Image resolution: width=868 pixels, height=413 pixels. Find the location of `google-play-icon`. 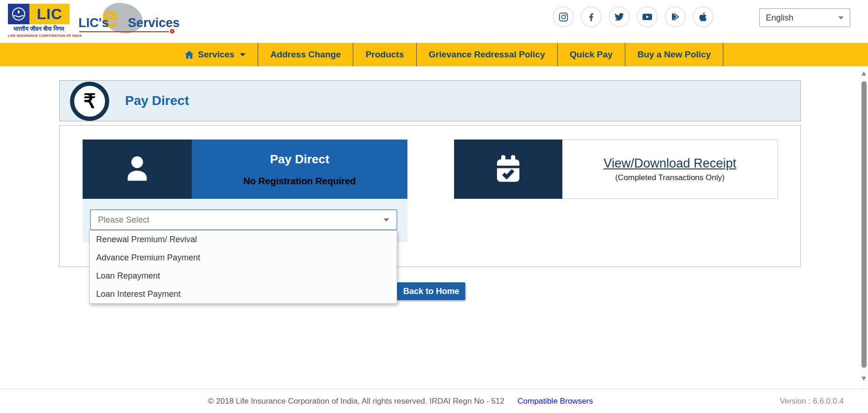

google-play-icon is located at coordinates (675, 17).